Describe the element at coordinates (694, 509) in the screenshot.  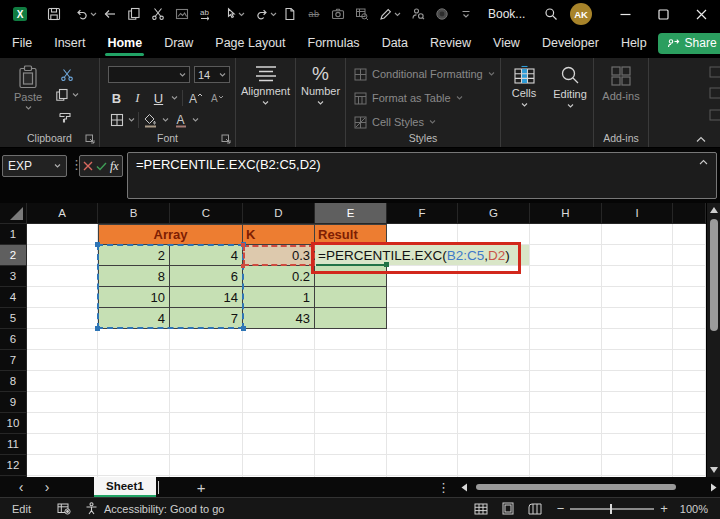
I see `zoom-level: 100%` at that location.